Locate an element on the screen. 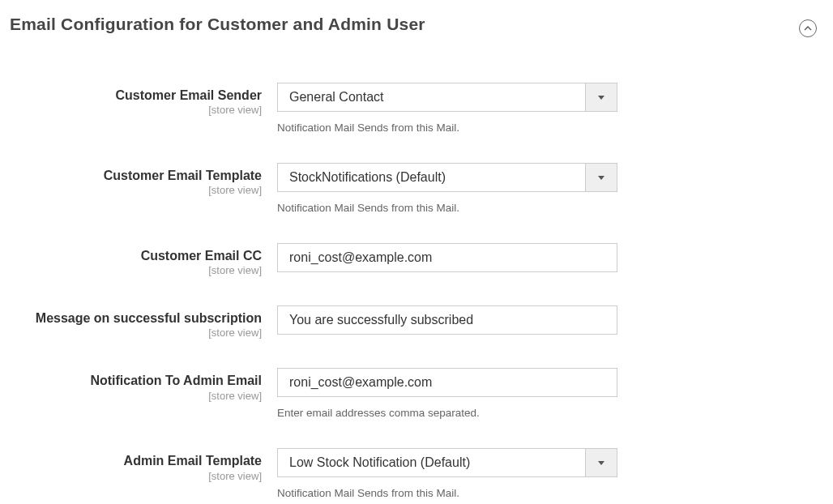 The width and height of the screenshot is (833, 504). field-control-col: Low Stock Notification (Default) Notific… is located at coordinates (550, 473).